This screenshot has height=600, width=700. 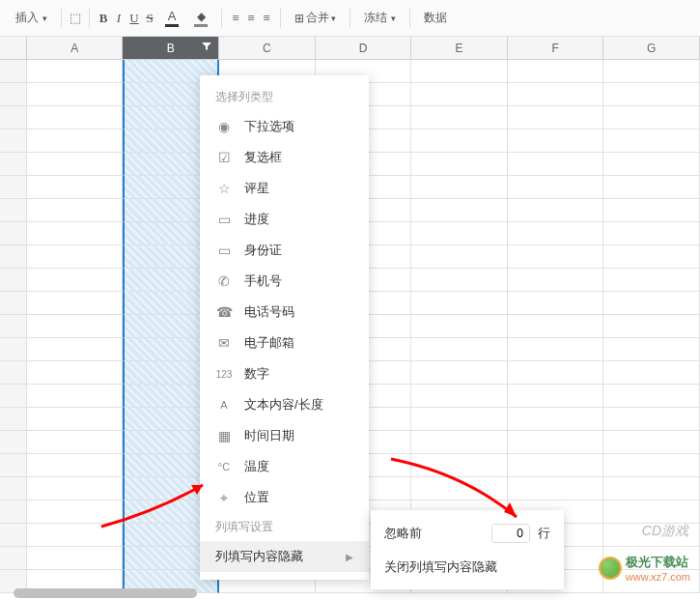 What do you see at coordinates (119, 18) in the screenshot?
I see `italic-button: I` at bounding box center [119, 18].